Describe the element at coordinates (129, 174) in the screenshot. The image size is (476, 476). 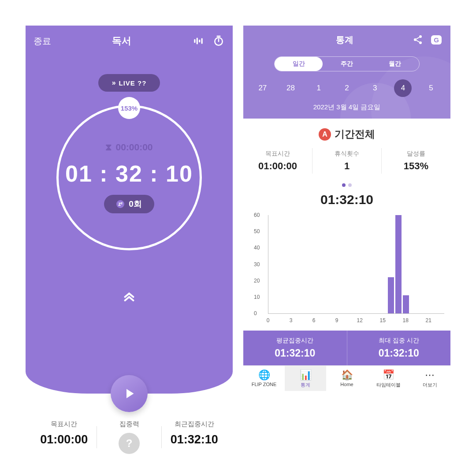
I see `elapsed-time: 01 : 32 : 10` at that location.